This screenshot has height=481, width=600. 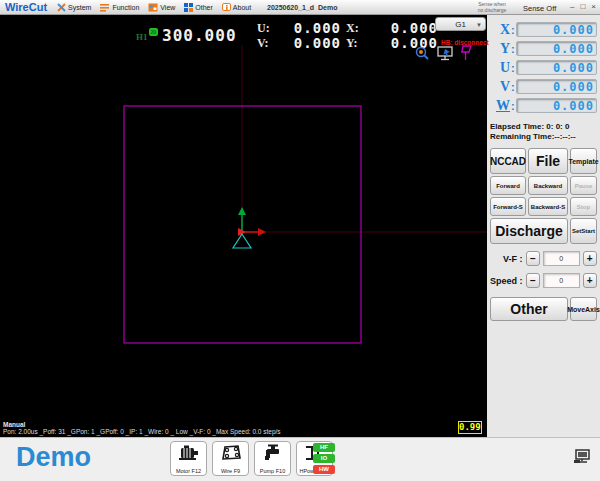 What do you see at coordinates (460, 24) in the screenshot?
I see `gcode-select: G1 ▼` at bounding box center [460, 24].